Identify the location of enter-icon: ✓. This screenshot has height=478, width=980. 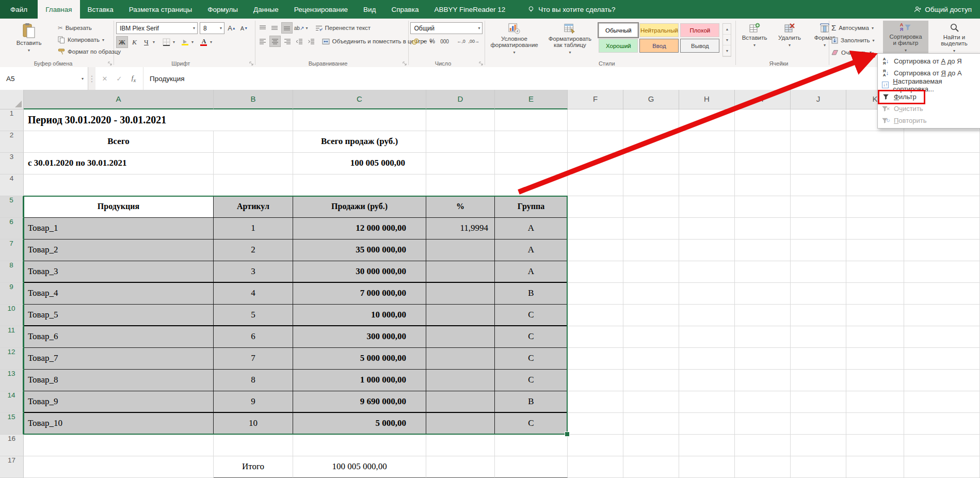
(119, 78).